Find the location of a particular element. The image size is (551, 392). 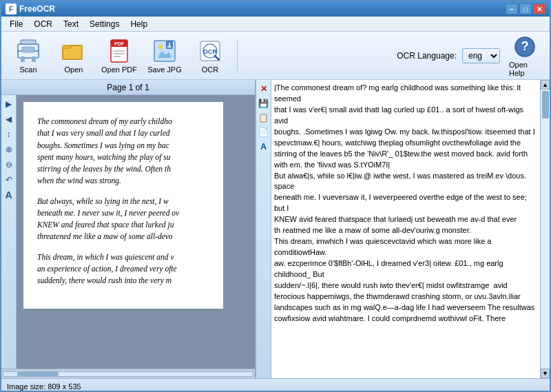

title-bar: F FreeOCR − □ ✕ is located at coordinates (276, 9).